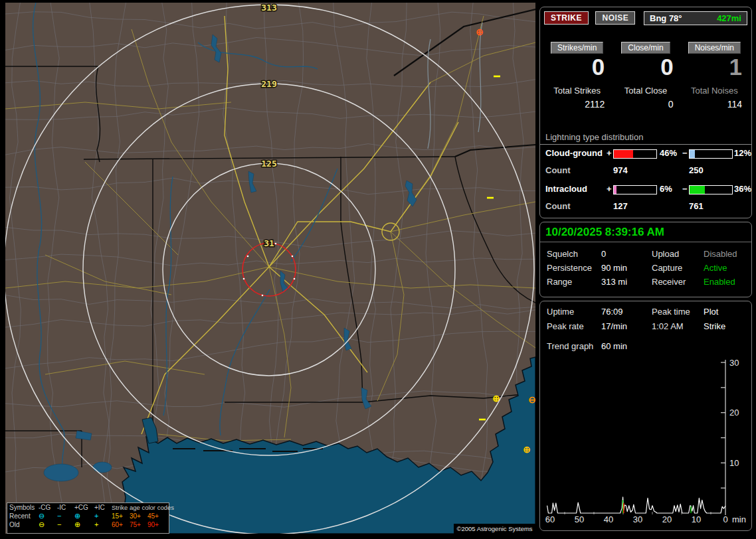  I want to click on total-noises-value: 114, so click(715, 104).